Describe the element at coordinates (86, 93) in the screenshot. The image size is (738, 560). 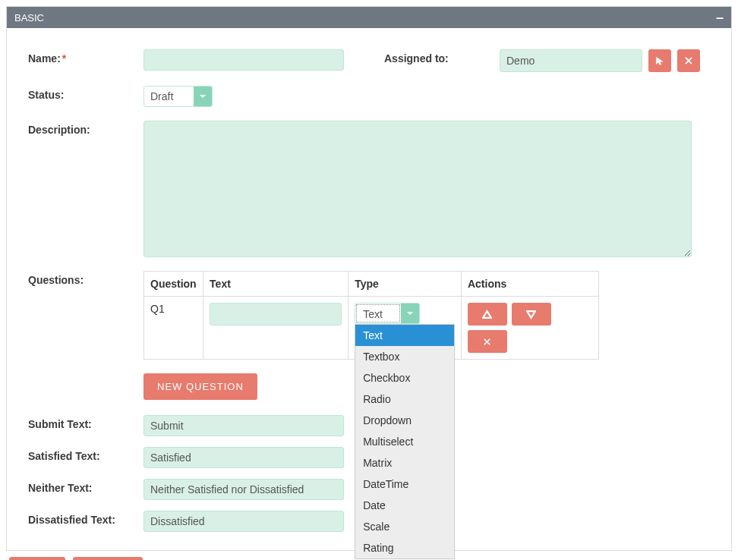
I see `status-label: Status:` at that location.